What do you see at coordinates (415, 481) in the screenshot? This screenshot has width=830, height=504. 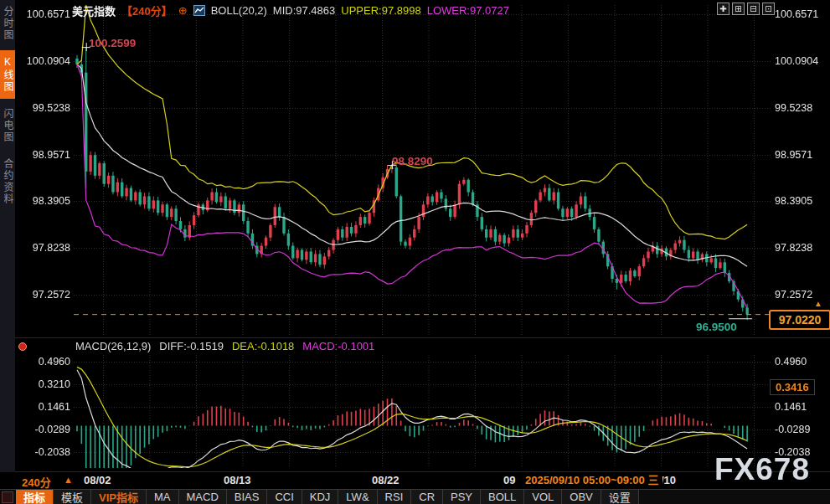 I see `xaxis-strip: 240分 ▲ 08/02 08/13 08/22 09 /10 2025/09/…` at bounding box center [415, 481].